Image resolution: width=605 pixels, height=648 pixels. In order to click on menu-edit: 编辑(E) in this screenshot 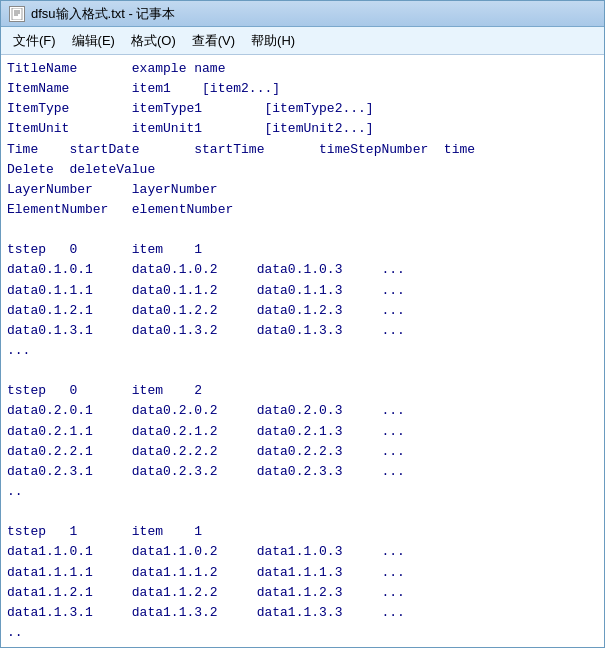, I will do `click(94, 41)`.